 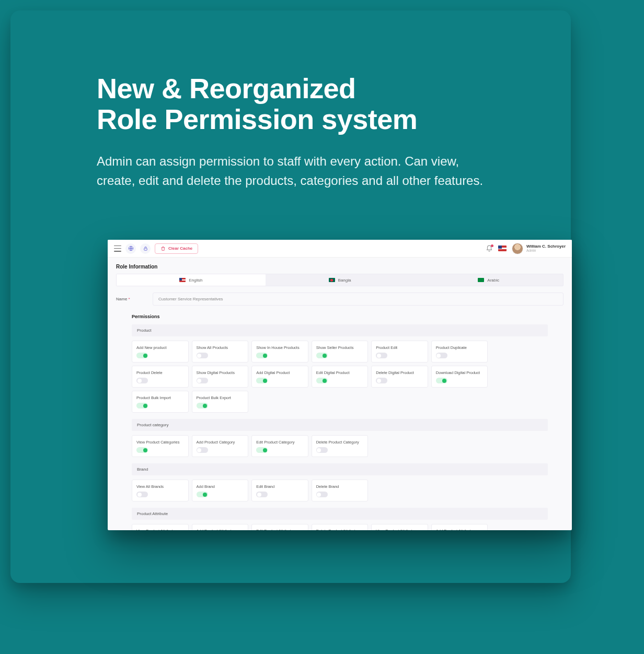 I want to click on tab-arabic: Arabic, so click(x=488, y=280).